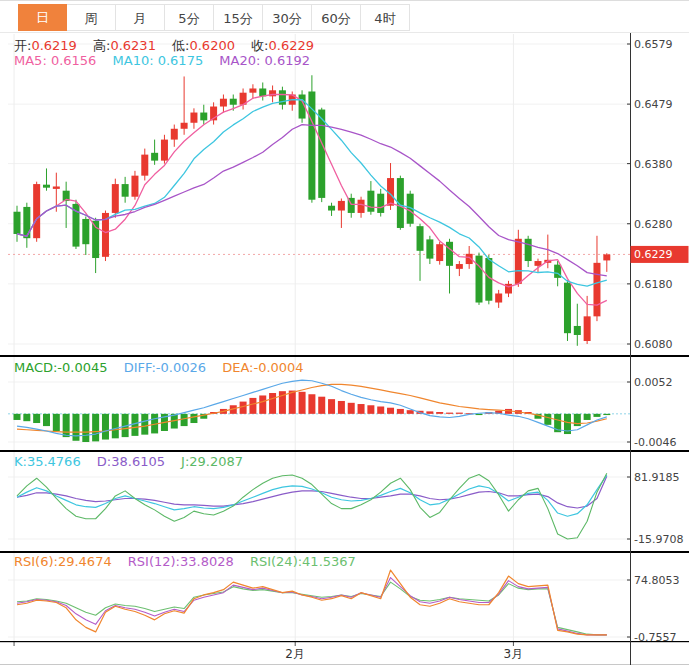 This screenshot has height=666, width=689. I want to click on svg-text: 74.8053, so click(657, 580).